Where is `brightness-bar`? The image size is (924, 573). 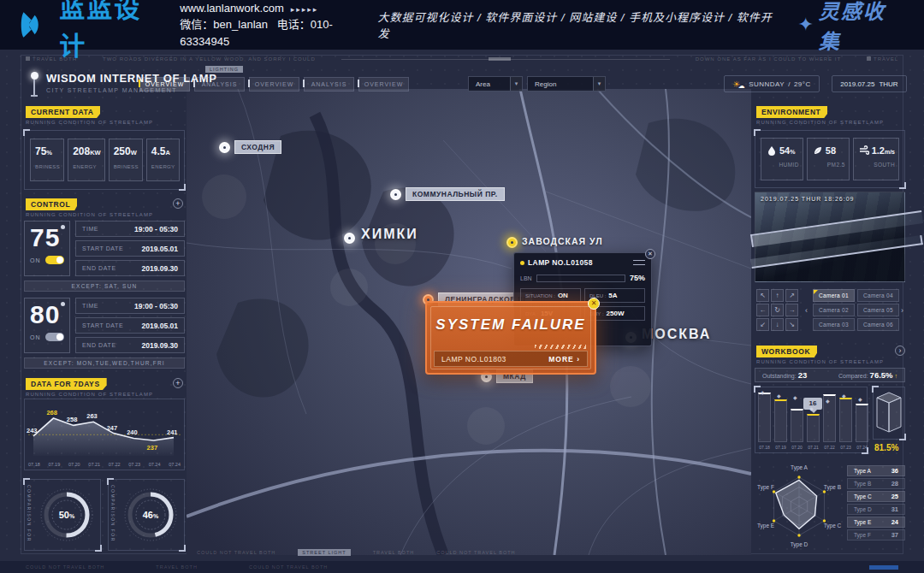
brightness-bar is located at coordinates (581, 279).